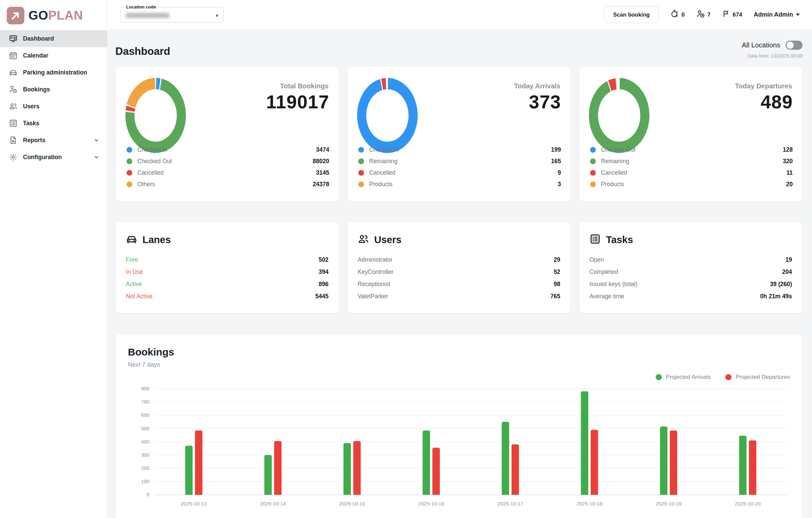 The image size is (812, 518). I want to click on info-card-lanes: LanesFree502In Use394Active896Not Active…, so click(227, 267).